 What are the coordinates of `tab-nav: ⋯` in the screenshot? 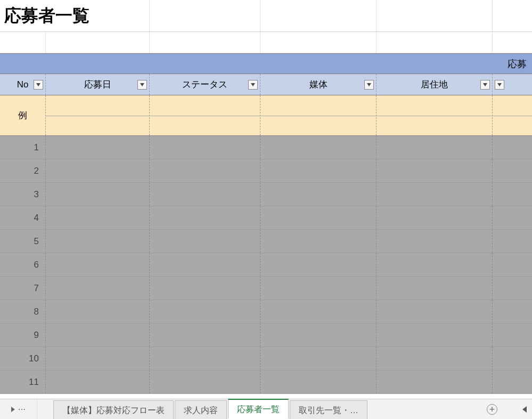 It's located at (19, 409).